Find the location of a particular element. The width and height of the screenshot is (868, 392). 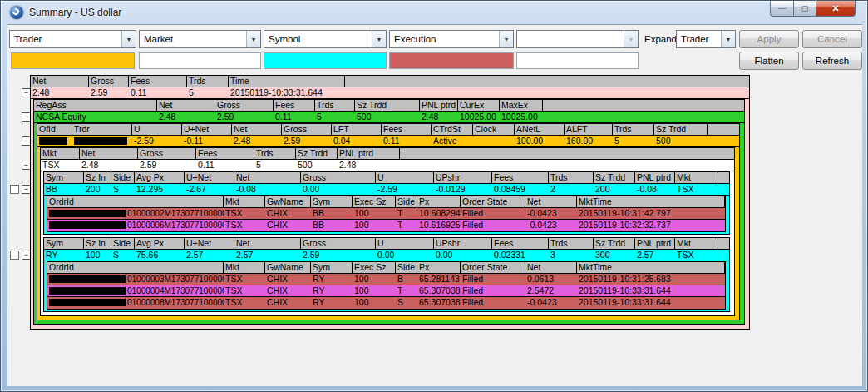

apply-button: Apply is located at coordinates (769, 39).